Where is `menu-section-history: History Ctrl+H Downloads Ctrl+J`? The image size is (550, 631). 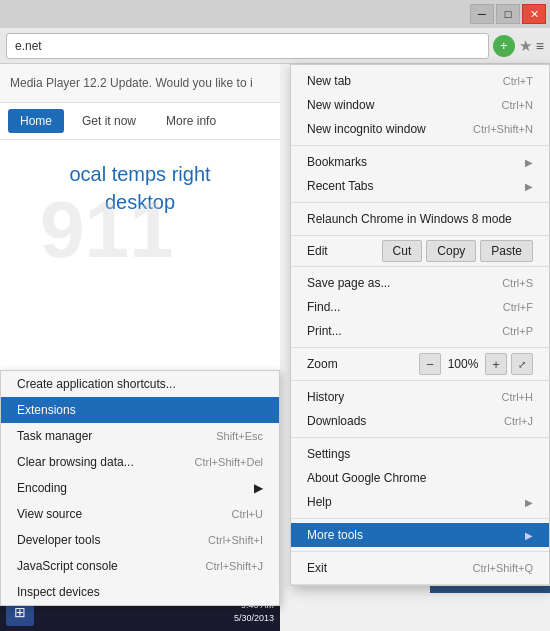
menu-section-history: History Ctrl+H Downloads Ctrl+J is located at coordinates (420, 410).